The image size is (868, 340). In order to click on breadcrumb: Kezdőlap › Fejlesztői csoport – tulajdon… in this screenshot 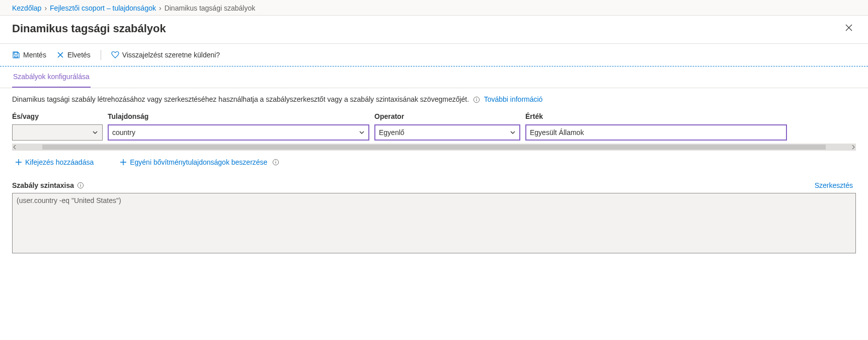, I will do `click(434, 8)`.